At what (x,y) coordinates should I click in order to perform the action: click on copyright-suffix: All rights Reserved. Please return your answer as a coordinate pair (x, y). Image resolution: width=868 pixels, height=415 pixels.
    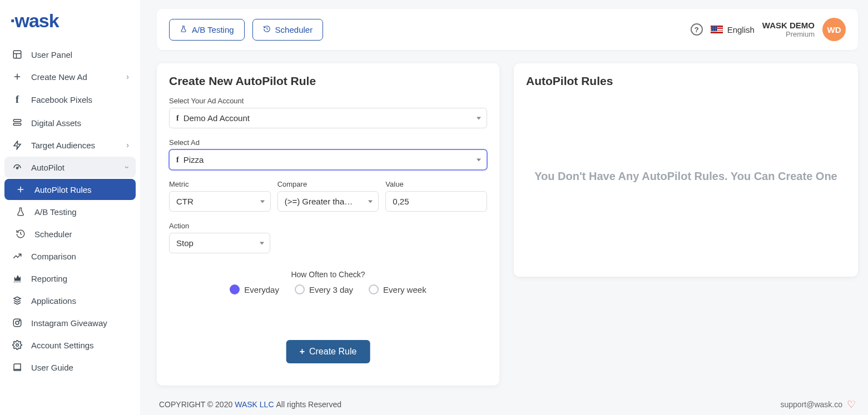
    Looking at the image, I should click on (309, 404).